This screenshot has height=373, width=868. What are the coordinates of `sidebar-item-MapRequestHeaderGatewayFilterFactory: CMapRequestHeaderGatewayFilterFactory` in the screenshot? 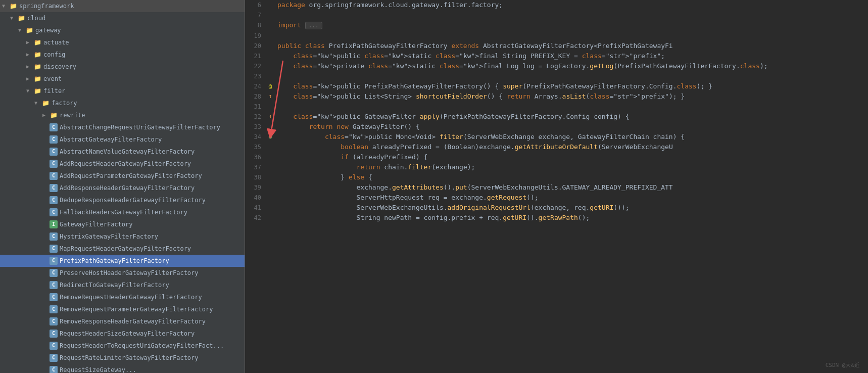 It's located at (122, 249).